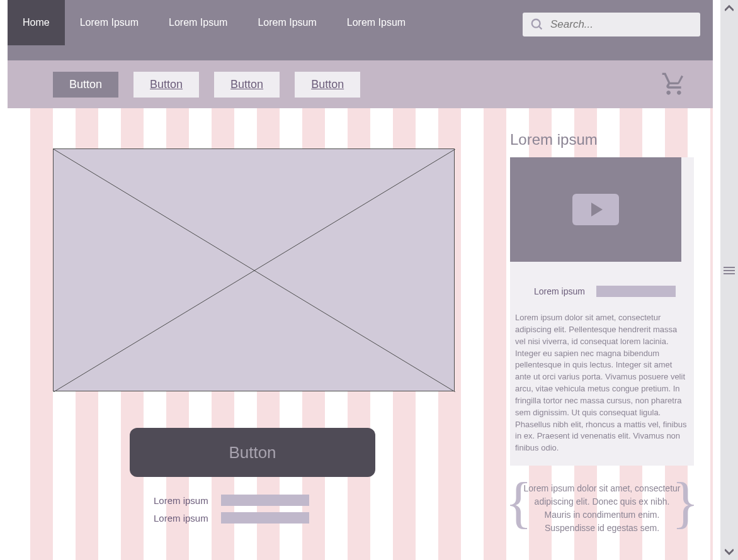 The width and height of the screenshot is (738, 560). Describe the element at coordinates (214, 23) in the screenshot. I see `nav-items: Home Lorem Ipsum Lorem Ipsum Lorem Ipsum…` at that location.